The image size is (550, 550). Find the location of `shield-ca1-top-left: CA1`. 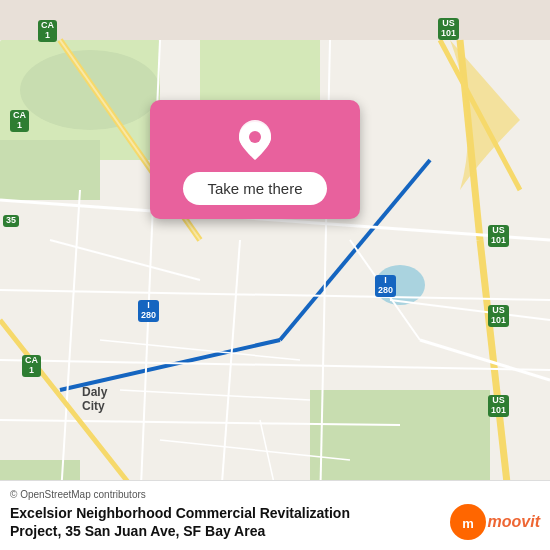

shield-ca1-top-left: CA1 is located at coordinates (48, 31).